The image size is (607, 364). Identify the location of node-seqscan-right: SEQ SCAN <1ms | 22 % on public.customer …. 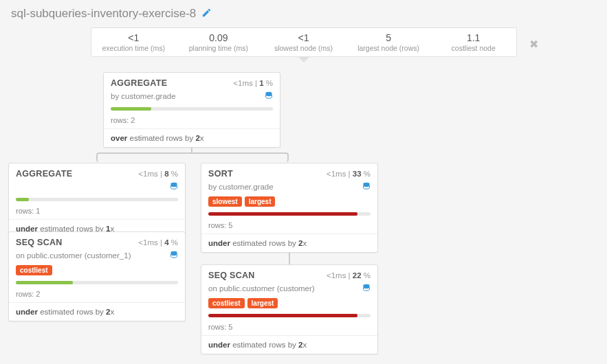
(289, 309).